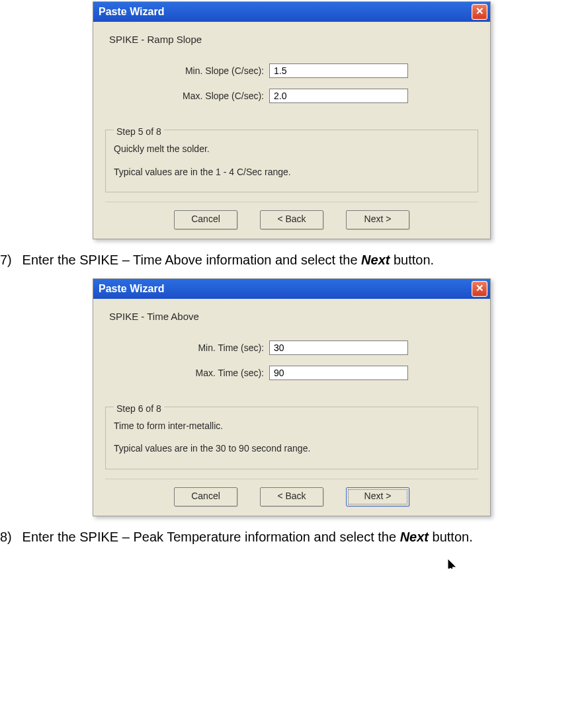 Image resolution: width=588 pixels, height=718 pixels. What do you see at coordinates (339, 348) in the screenshot?
I see `min-time-input` at bounding box center [339, 348].